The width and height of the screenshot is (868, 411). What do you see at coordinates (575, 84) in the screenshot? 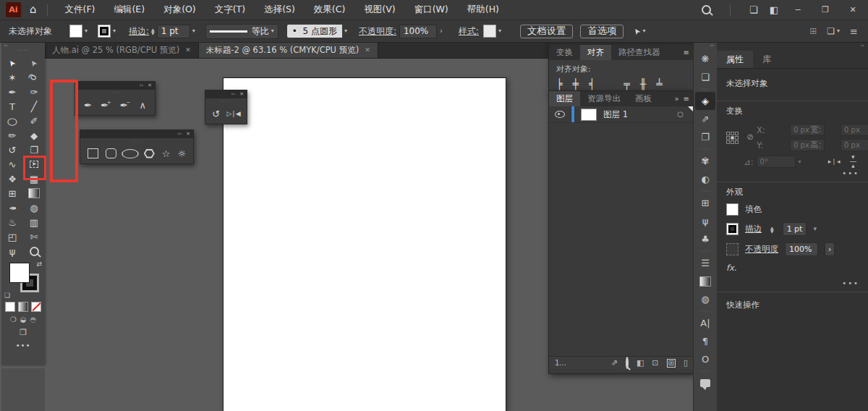
I see `align-h-center-button: ╪` at bounding box center [575, 84].